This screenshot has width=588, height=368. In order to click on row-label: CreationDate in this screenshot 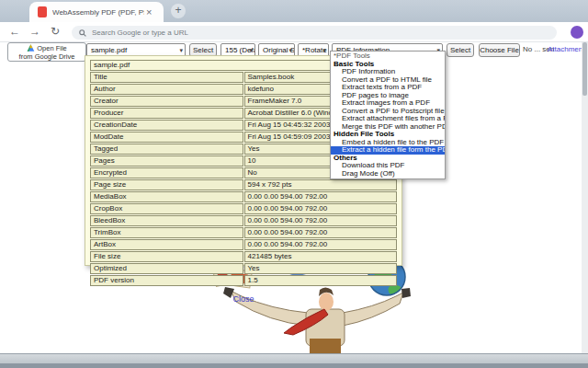, I will do `click(167, 125)`.